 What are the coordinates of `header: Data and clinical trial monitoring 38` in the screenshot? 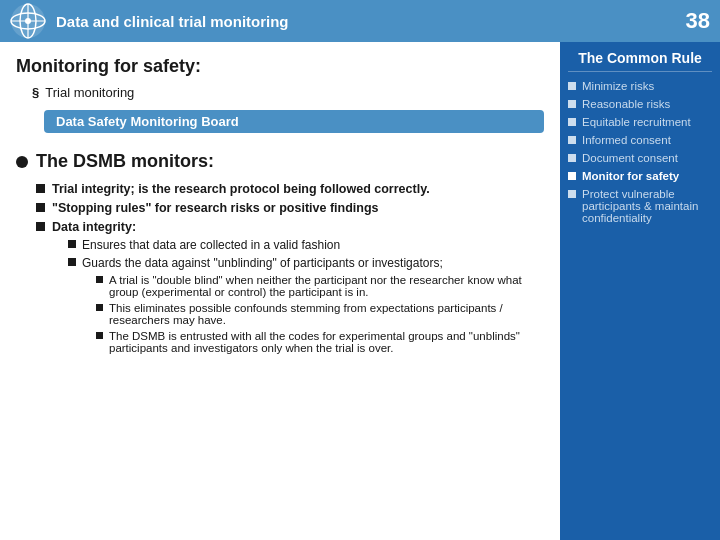 It's located at (360, 21).